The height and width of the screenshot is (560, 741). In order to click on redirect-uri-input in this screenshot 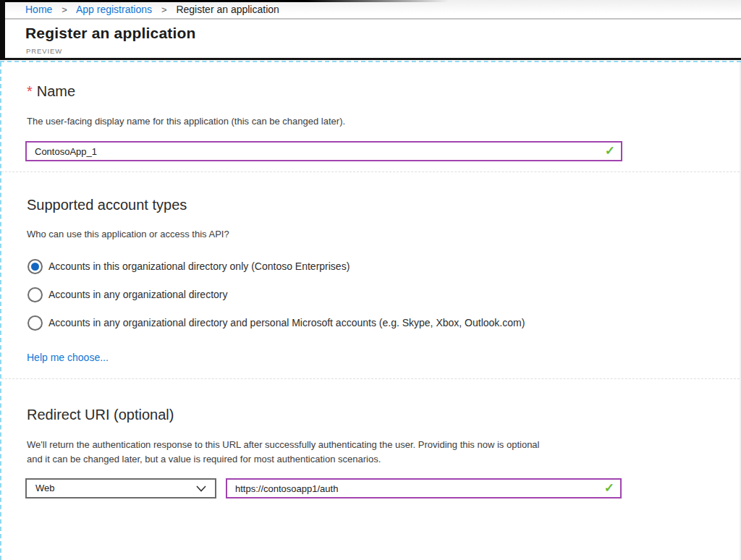, I will do `click(424, 488)`.